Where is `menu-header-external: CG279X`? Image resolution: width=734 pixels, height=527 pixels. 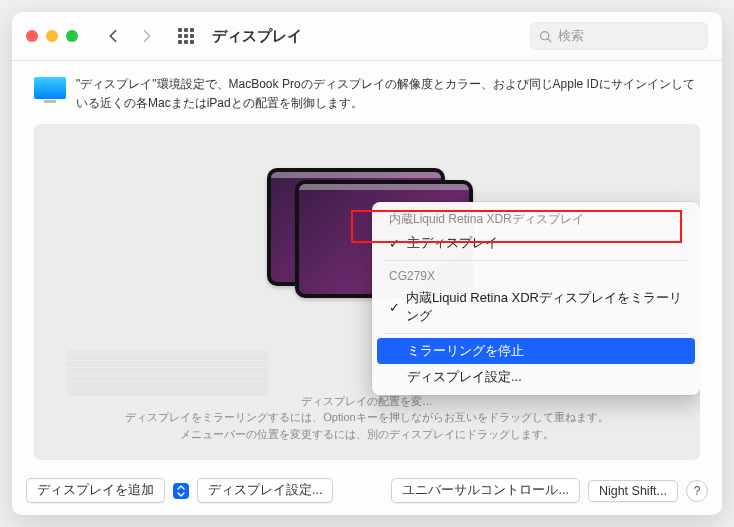 menu-header-external: CG279X is located at coordinates (536, 275).